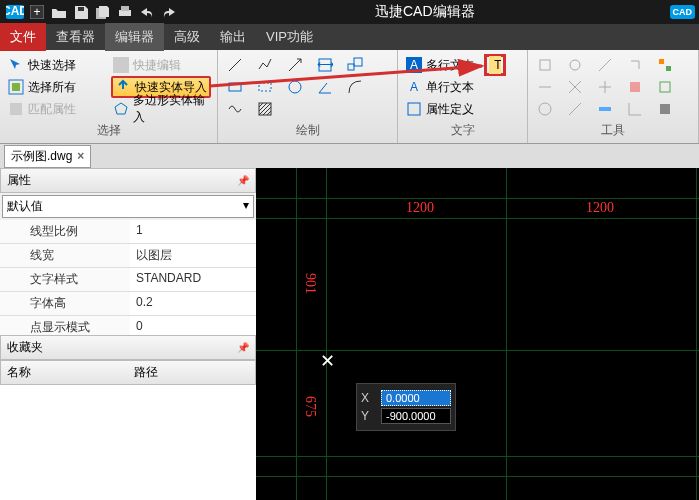 This screenshot has width=699, height=500. I want to click on menu-advanced: 高级, so click(187, 37).